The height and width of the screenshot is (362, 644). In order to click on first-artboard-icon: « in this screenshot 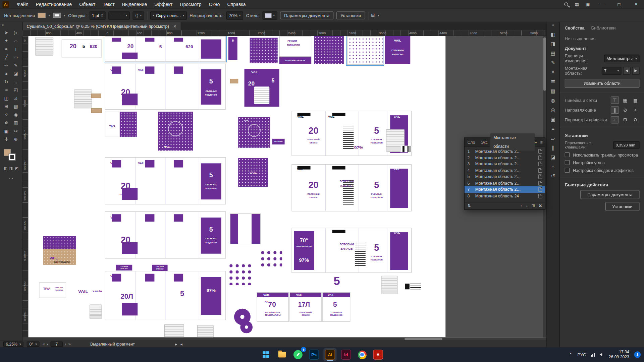, I will do `click(44, 344)`.